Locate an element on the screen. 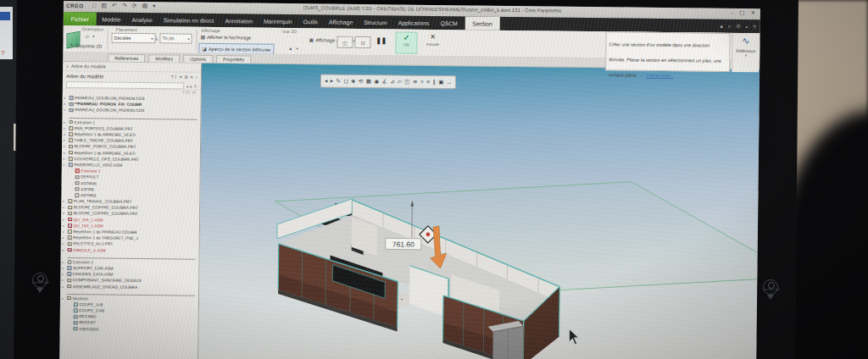 This screenshot has width=868, height=359. tree-tool-icon: T⇂ is located at coordinates (175, 76).